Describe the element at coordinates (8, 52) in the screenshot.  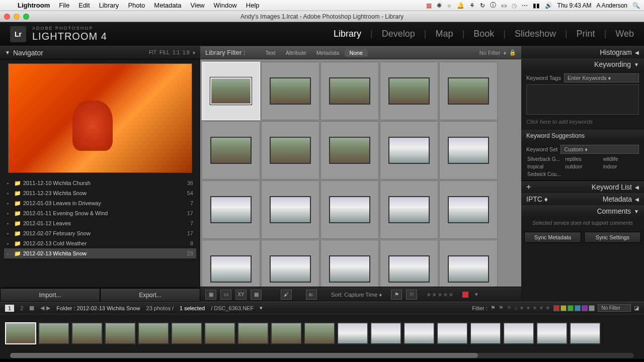
I see `disclosure-icon: ▼` at that location.